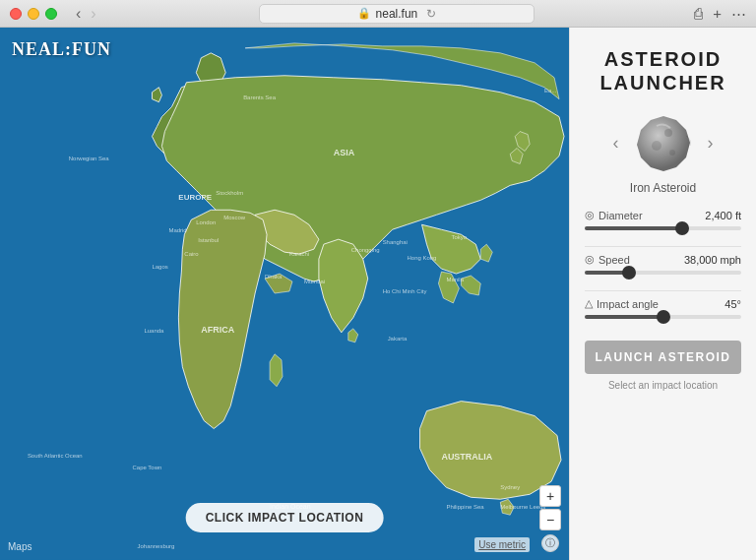 Image resolution: width=756 pixels, height=560 pixels. What do you see at coordinates (550, 508) in the screenshot?
I see `map-zoom-controls: + −` at bounding box center [550, 508].